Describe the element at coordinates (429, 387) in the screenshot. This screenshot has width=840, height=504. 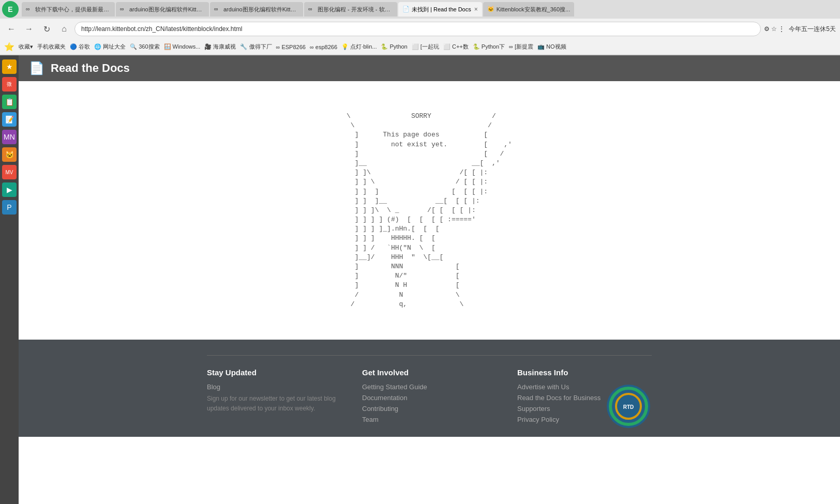
I see `footer-link-getting-started: Getting Started Guide` at that location.